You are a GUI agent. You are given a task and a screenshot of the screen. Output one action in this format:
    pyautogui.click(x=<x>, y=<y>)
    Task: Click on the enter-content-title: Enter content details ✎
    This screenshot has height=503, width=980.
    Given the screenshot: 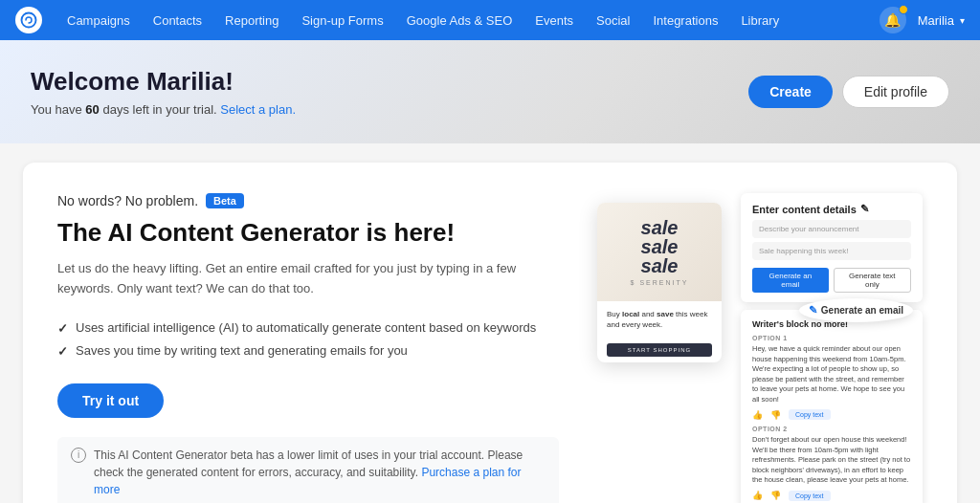 What is the action you would take?
    pyautogui.click(x=832, y=208)
    